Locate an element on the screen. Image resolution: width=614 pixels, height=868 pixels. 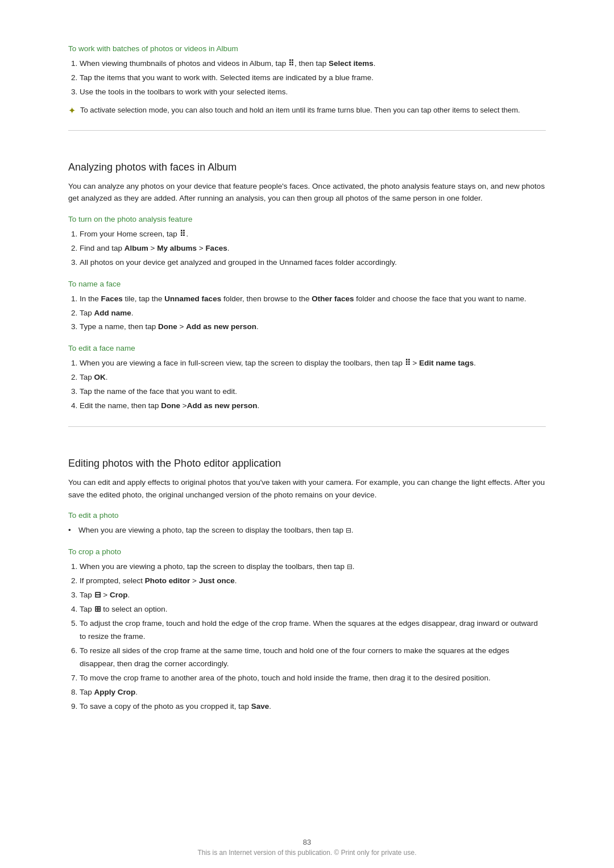
body-analyzing: You can analyze any photos on your devic… is located at coordinates (307, 192).